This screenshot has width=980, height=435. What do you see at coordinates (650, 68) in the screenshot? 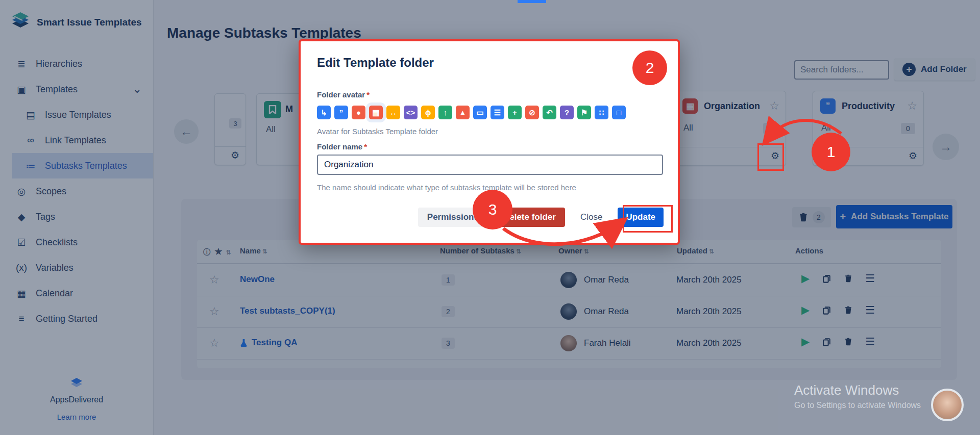
I see `annotation-step-2: 2` at bounding box center [650, 68].